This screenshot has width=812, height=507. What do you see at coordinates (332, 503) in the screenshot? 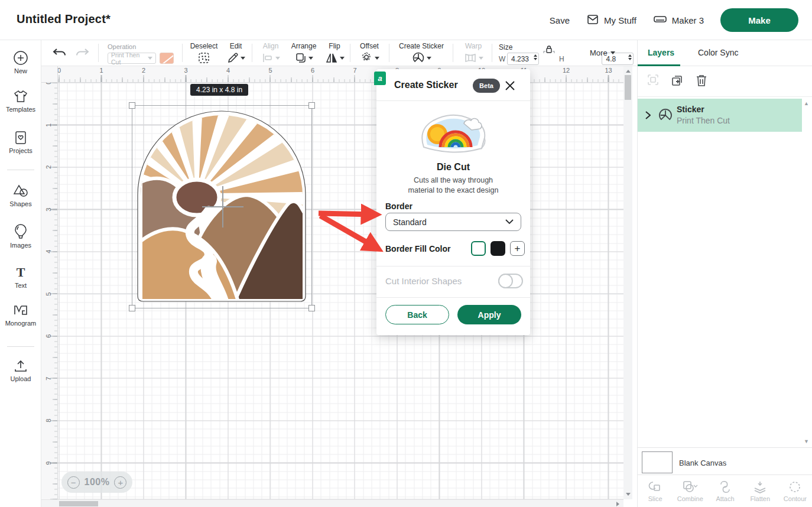
I see `canvas-horizontal-scrollbar` at bounding box center [332, 503].